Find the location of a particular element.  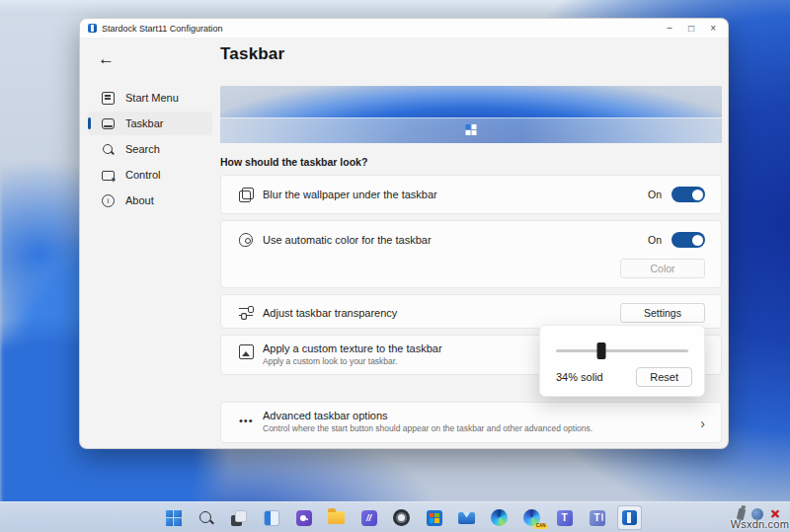

image-icon is located at coordinates (247, 351).